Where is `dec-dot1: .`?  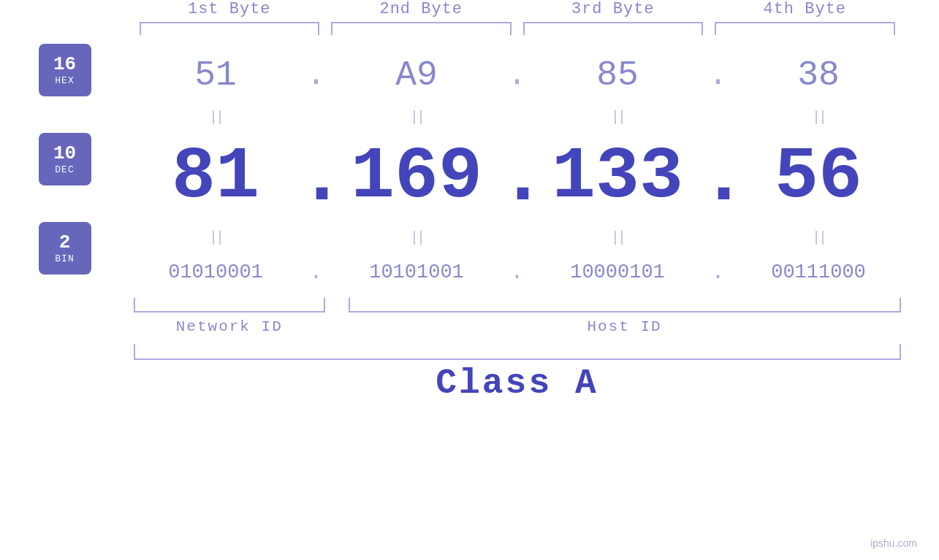
dec-dot1: . is located at coordinates (316, 178).